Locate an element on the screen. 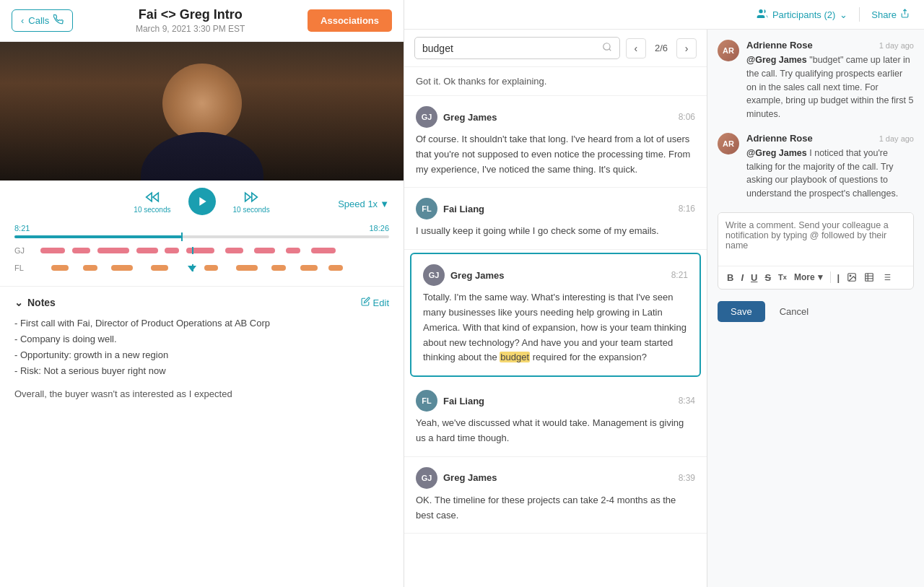 This screenshot has height=587, width=924. edit-button: Edit is located at coordinates (375, 303).